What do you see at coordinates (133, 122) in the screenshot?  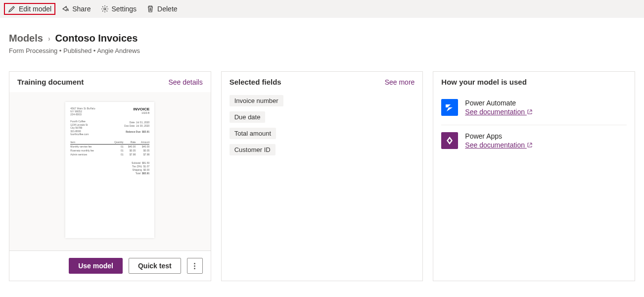 I see `doc: Date` at bounding box center [133, 122].